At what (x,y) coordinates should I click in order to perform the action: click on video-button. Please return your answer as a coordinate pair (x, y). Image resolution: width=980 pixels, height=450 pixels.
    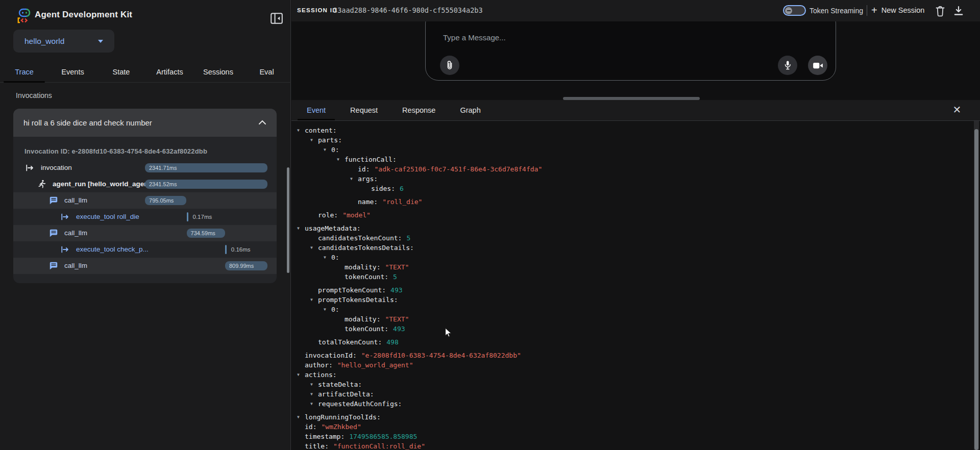
    Looking at the image, I should click on (818, 65).